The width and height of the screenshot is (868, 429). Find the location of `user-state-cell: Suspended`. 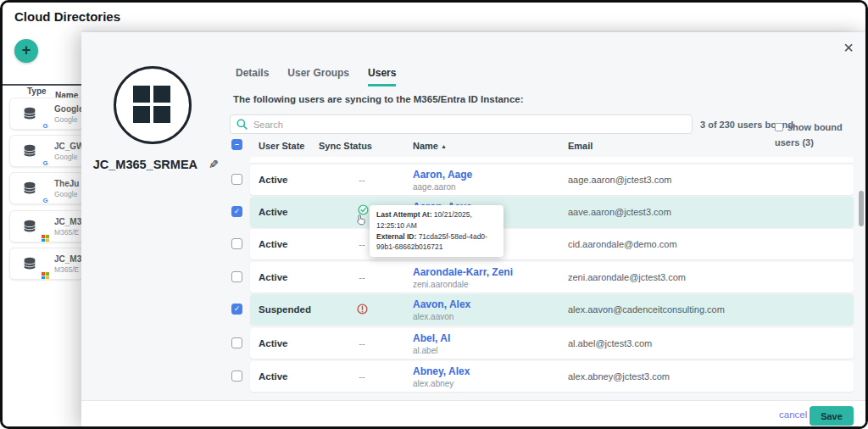

user-state-cell: Suspended is located at coordinates (285, 309).